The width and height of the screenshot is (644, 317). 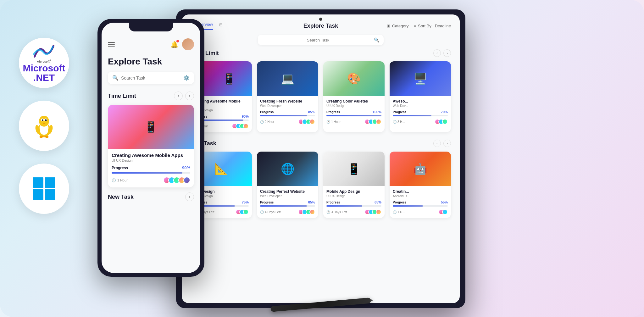 I want to click on phone-notch, so click(x=151, y=27).